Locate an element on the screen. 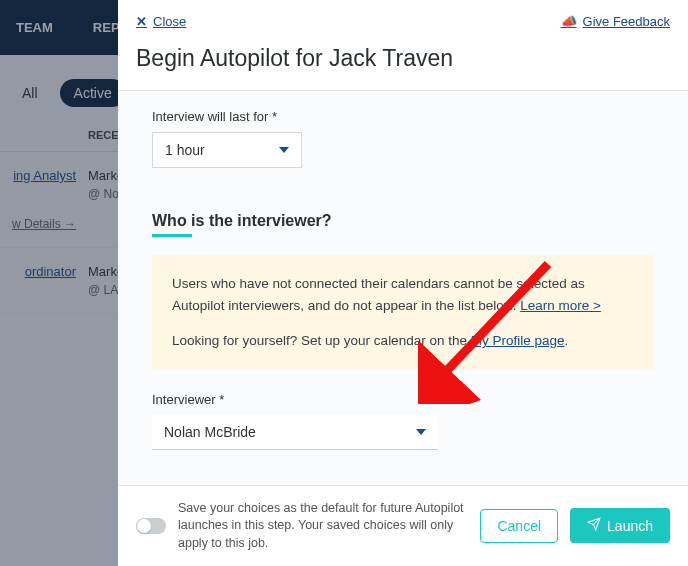  learn-more-link: Learn more > is located at coordinates (560, 306).